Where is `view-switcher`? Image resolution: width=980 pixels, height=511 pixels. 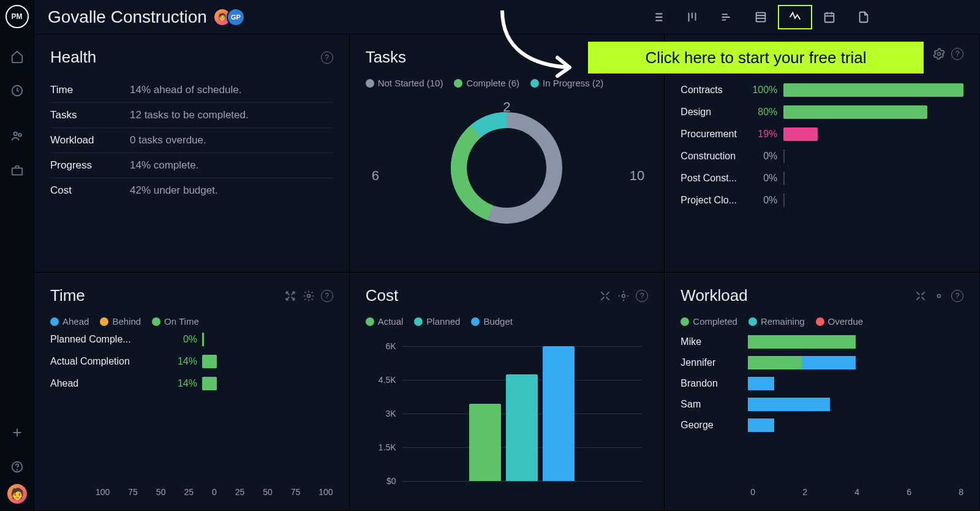
view-switcher is located at coordinates (761, 17).